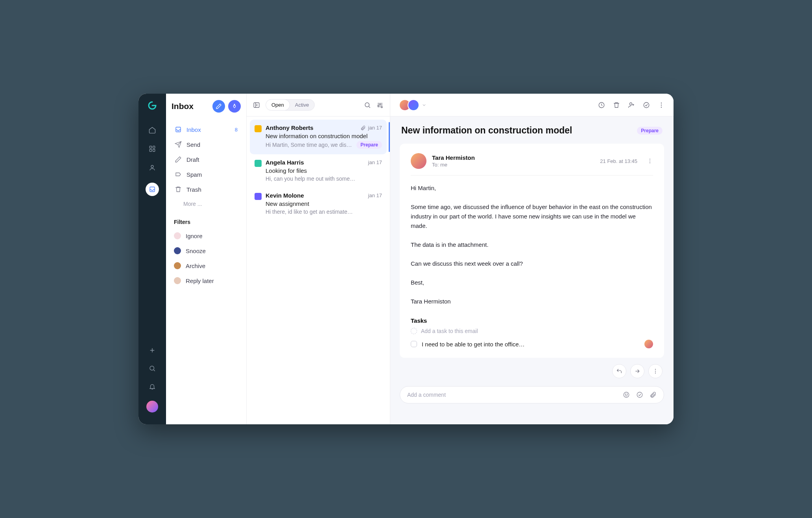 The width and height of the screenshot is (812, 518). I want to click on email-meta: Tara Hermiston To: me 21 Feb. at 13:45, so click(532, 165).